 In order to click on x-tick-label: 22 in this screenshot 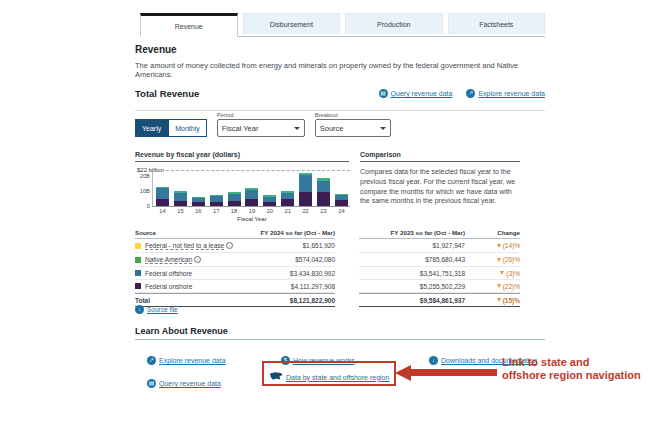, I will do `click(306, 211)`.